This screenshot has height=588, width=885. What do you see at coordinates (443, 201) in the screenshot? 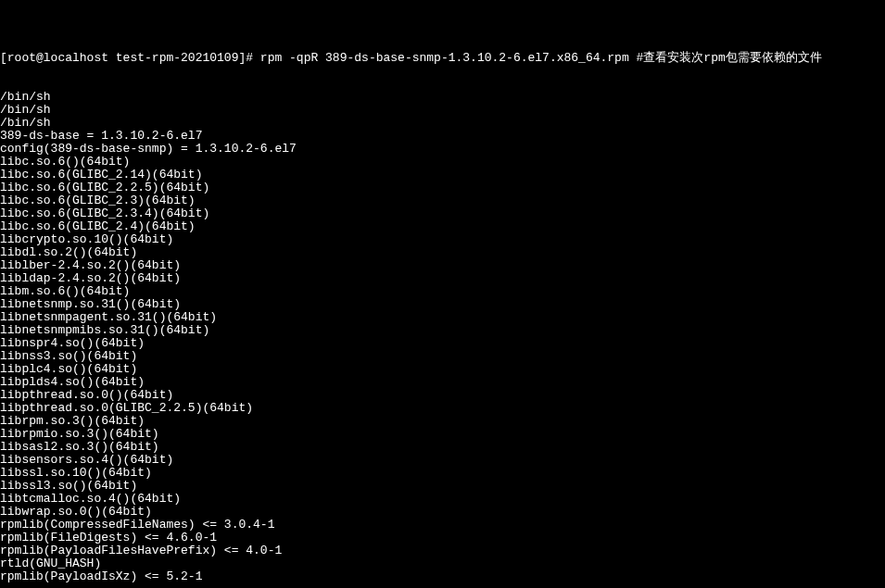
I see `output-line: libc.so.6(GLIBC_2.3)(64bit)` at bounding box center [443, 201].